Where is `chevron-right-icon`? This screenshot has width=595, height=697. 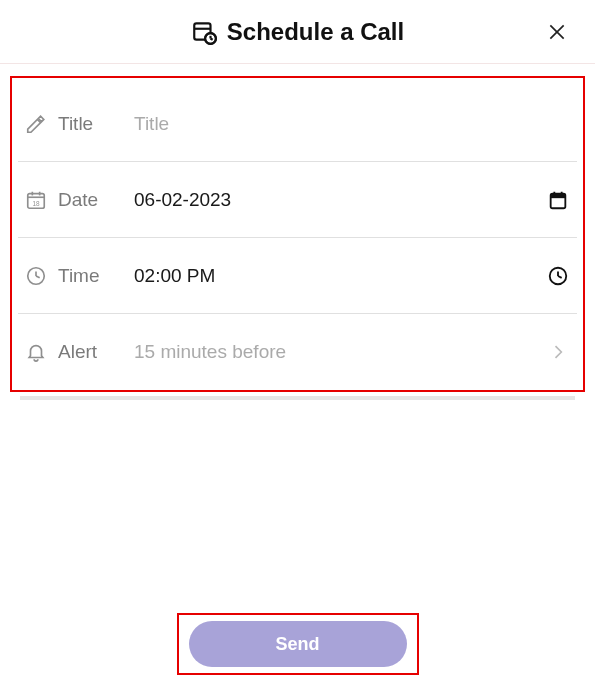 chevron-right-icon is located at coordinates (558, 352).